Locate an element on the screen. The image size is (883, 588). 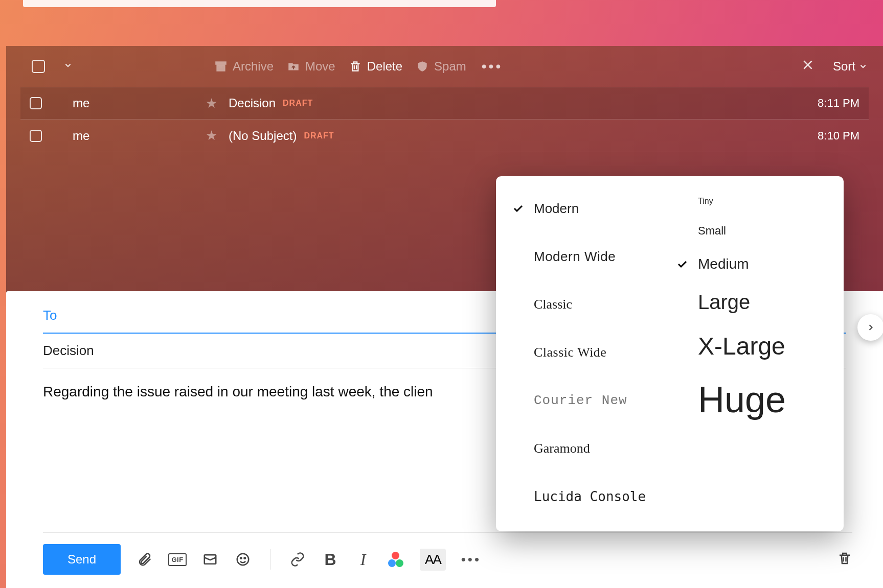
gif-button: GIF is located at coordinates (177, 559).